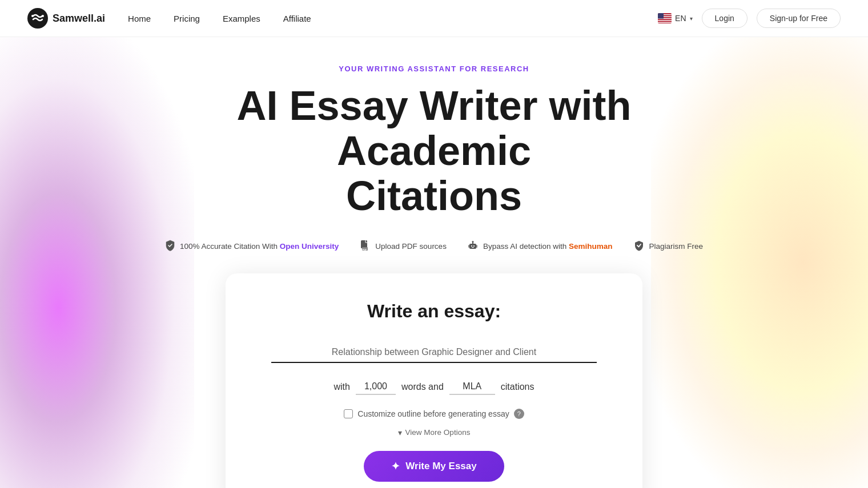 The width and height of the screenshot is (868, 488). I want to click on feature-plagiarism-text: Plagiarism Free, so click(676, 247).